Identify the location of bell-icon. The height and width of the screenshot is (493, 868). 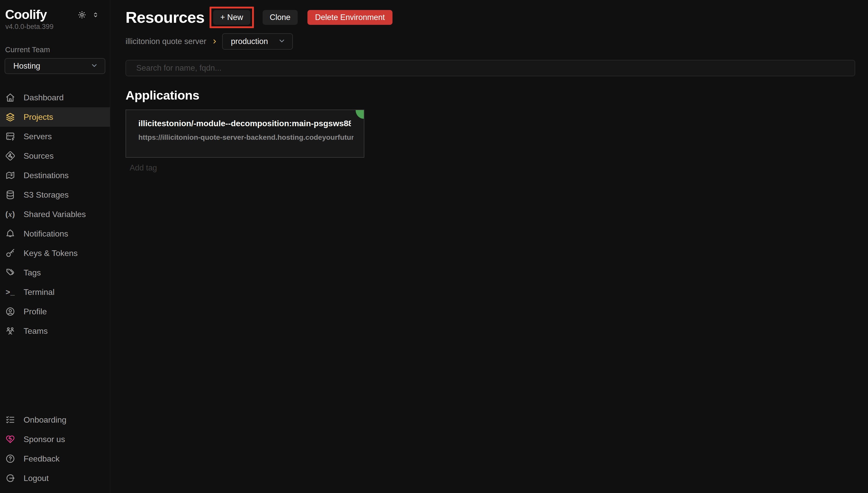
(10, 234).